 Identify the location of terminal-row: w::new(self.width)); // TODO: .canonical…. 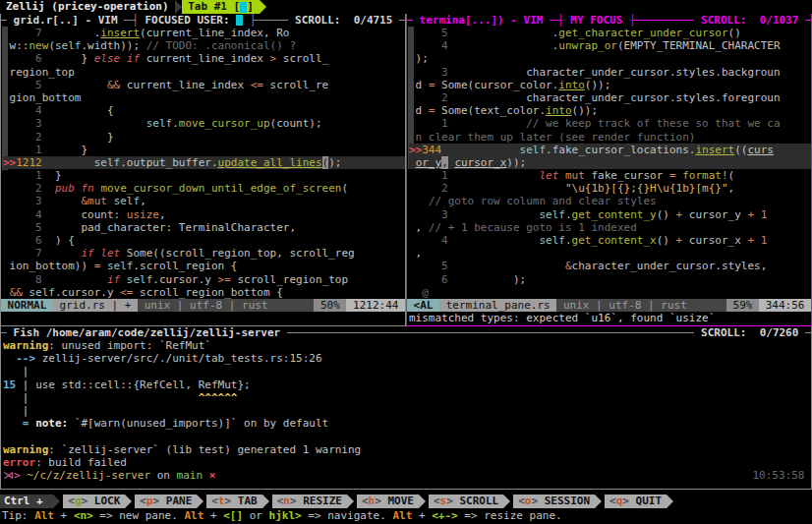
(204, 45).